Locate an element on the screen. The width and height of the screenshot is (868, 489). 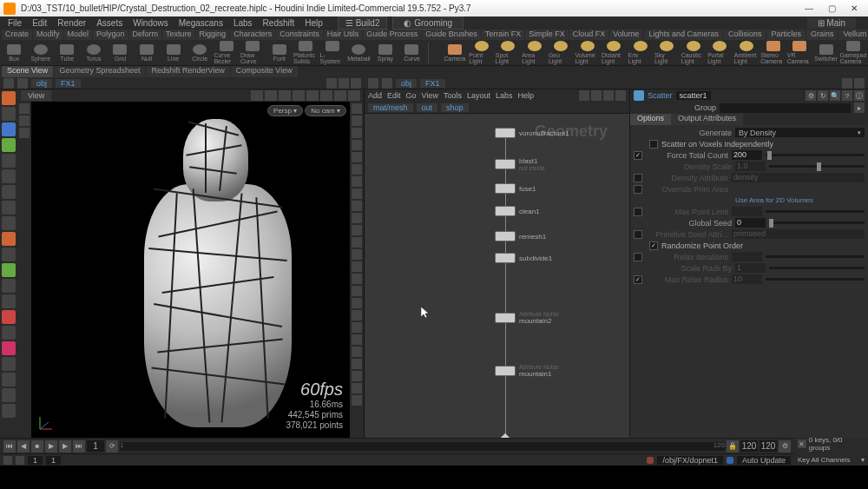
shelf-tab: Simple FX is located at coordinates (547, 35).